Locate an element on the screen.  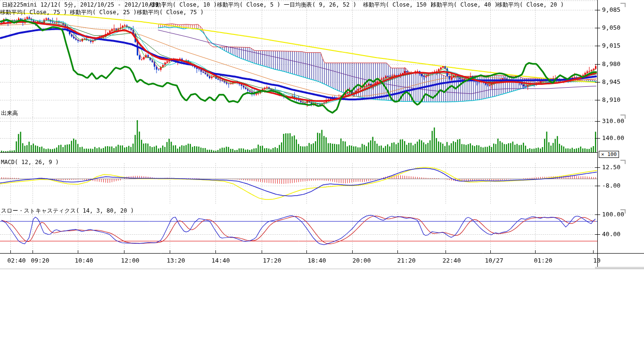
legend-item-ma20: 移動平均( Close, 20 ) is located at coordinates (530, 5).